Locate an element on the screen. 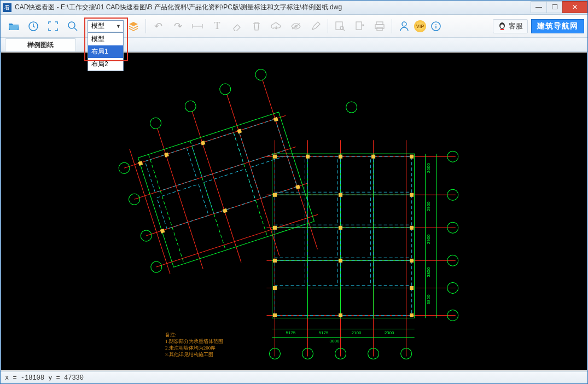  edit-icon is located at coordinates (316, 26).